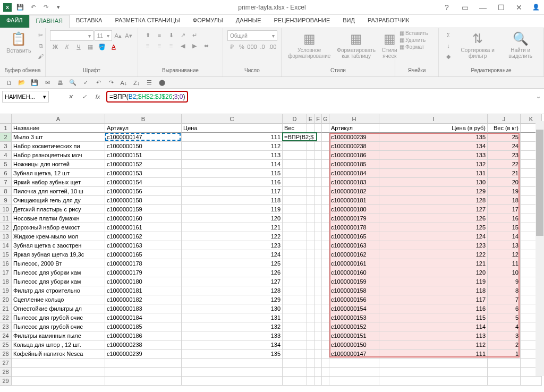 The image size is (544, 392). What do you see at coordinates (354, 191) in the screenshot?
I see `cell-H8: c1000000182` at bounding box center [354, 191].